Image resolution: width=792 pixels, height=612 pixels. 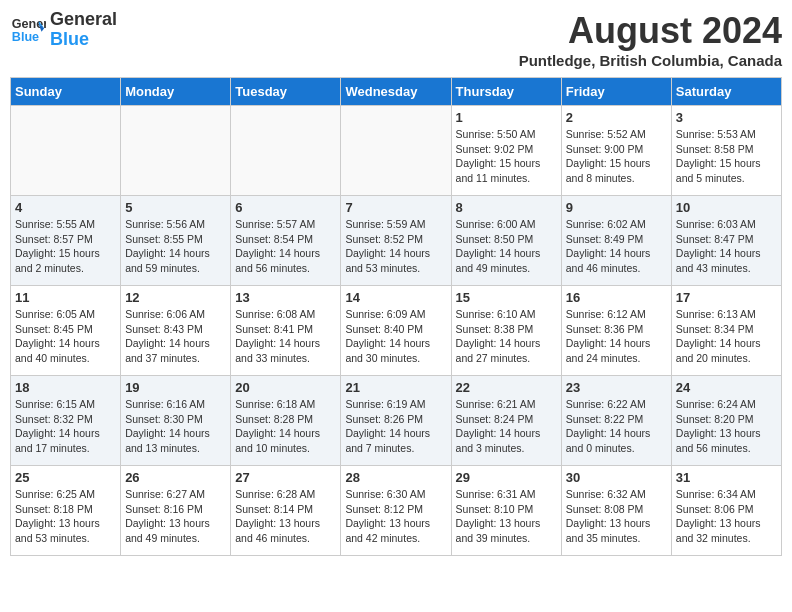 What do you see at coordinates (506, 421) in the screenshot?
I see `calendar-cell: 22Sunrise: 6:21 AMSunset: 8:24 PMDayligh…` at bounding box center [506, 421].